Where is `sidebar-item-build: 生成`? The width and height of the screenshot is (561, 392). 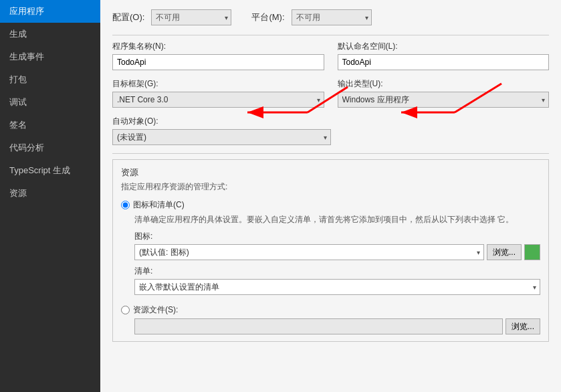
sidebar-item-build: 生成 is located at coordinates (50, 34).